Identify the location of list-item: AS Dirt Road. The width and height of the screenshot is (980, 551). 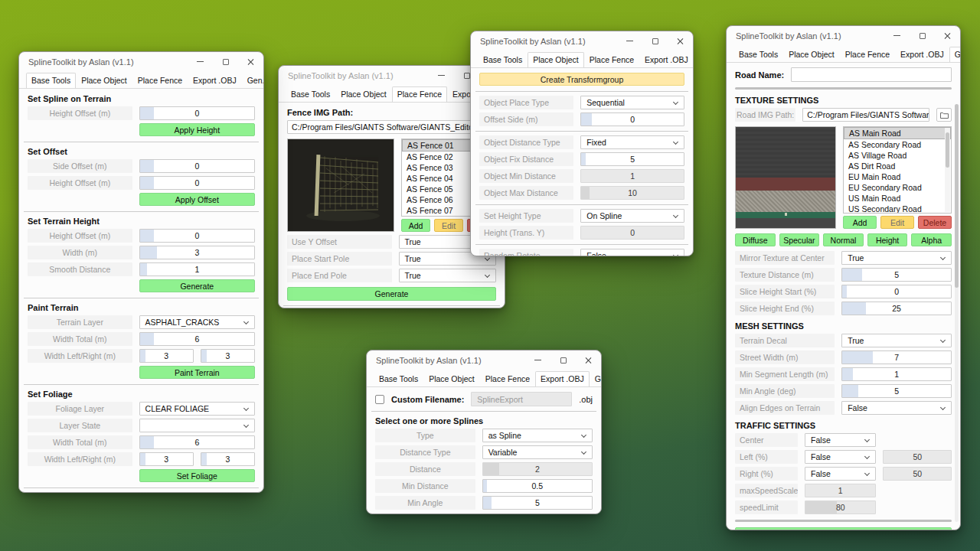
(897, 166).